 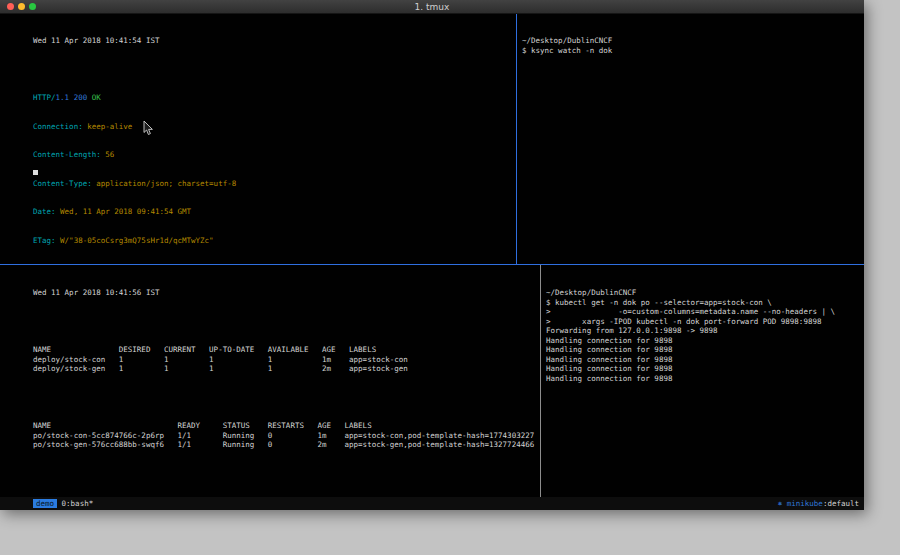 What do you see at coordinates (805, 504) in the screenshot?
I see `kube-context: minikube` at bounding box center [805, 504].